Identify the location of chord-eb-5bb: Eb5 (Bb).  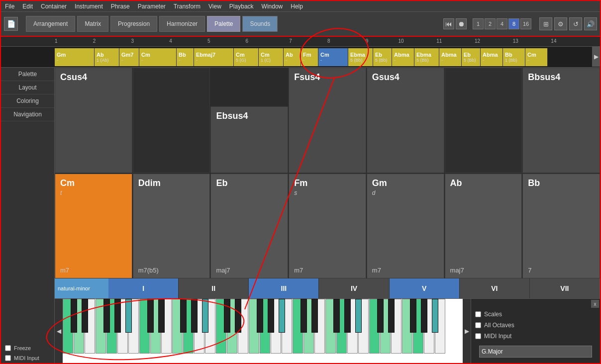
(383, 57).